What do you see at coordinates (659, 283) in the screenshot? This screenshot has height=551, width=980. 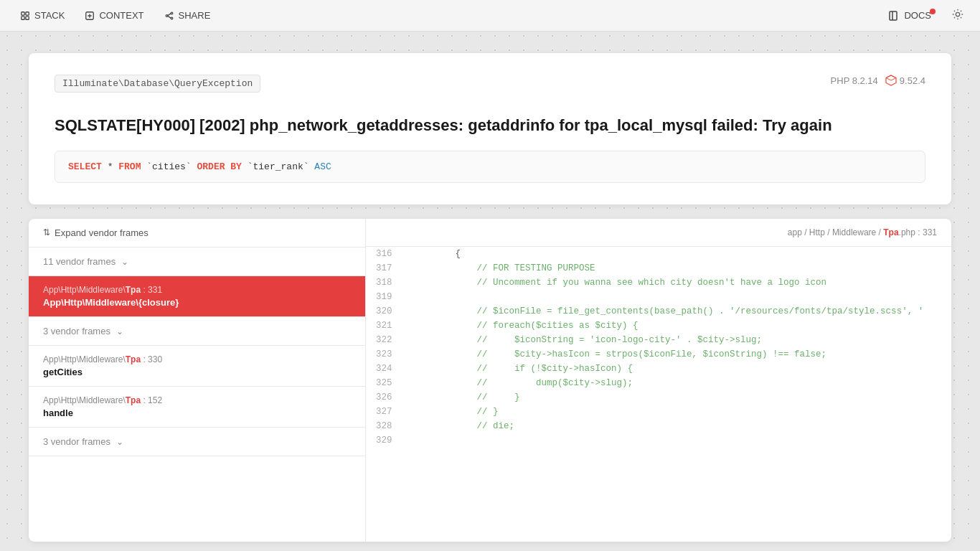 I see `code-line-318: 318 // Uncomment if you wanna see which …` at bounding box center [659, 283].